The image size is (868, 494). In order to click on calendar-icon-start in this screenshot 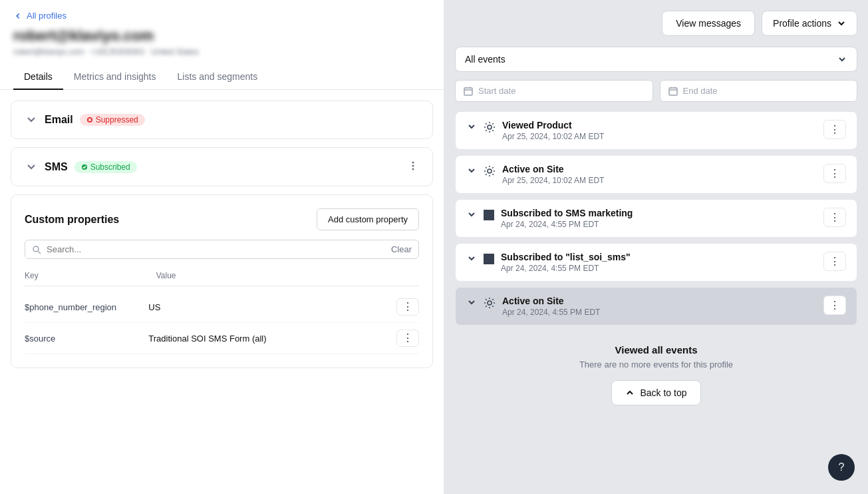, I will do `click(468, 91)`.